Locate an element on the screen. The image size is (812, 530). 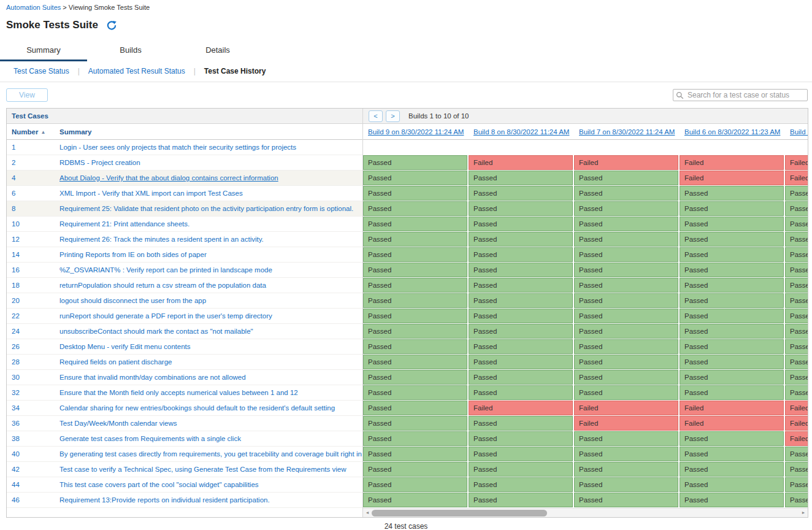
table-row: 10Requirement 21: Print attendance sheet… is located at coordinates (185, 225).